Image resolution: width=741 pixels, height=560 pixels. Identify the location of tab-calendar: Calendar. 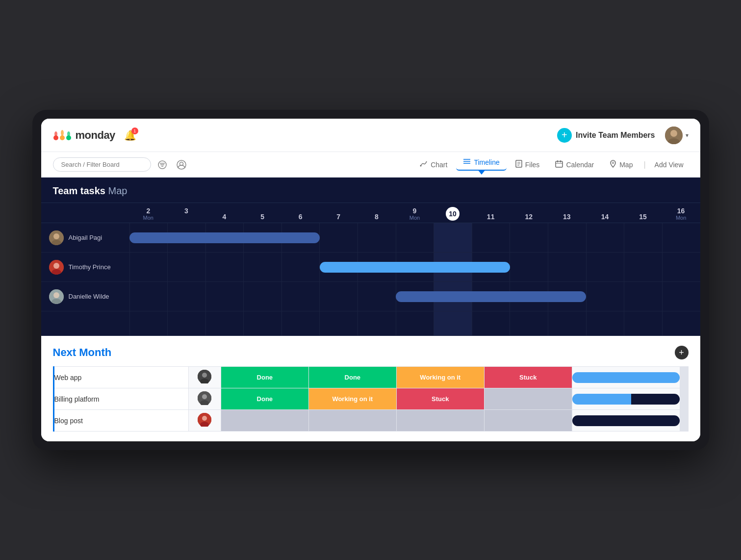
(575, 165).